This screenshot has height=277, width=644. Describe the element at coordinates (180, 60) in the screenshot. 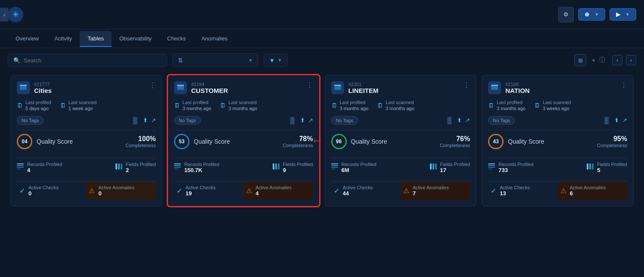

I see `sort-icon: ⇅` at that location.